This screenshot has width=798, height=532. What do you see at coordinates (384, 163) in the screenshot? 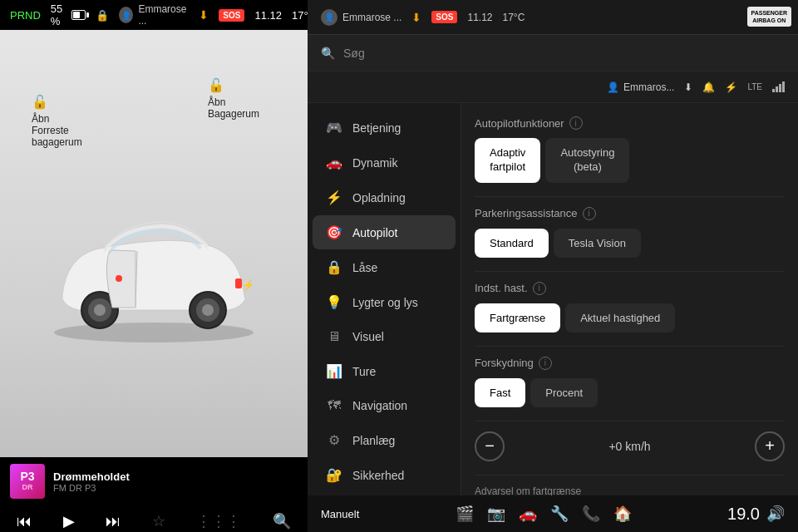
I see `sidebar-item-dynamik: 🚗 Dynamik` at bounding box center [384, 163].